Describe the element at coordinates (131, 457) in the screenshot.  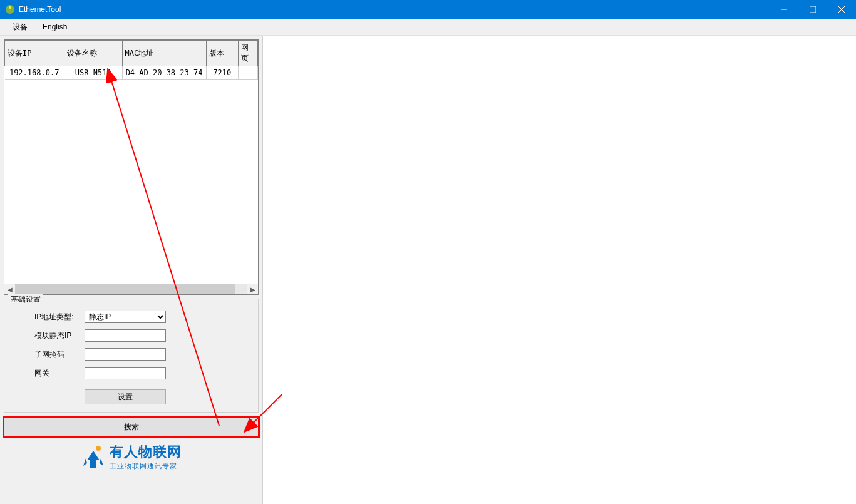
I see `logo-area: 有人物联网 工业物联网通讯专家` at that location.